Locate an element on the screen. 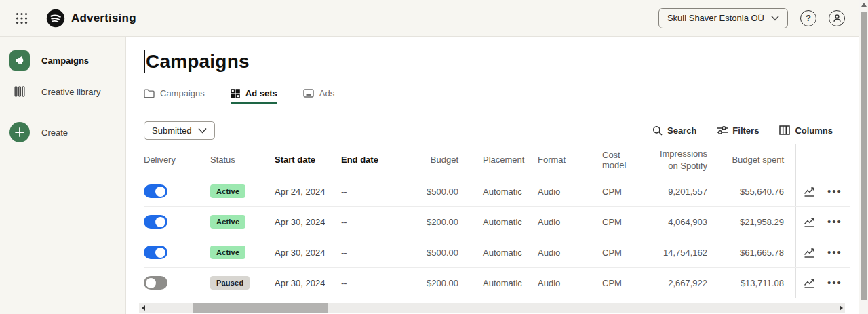 This screenshot has height=314, width=868. search-label: Search is located at coordinates (682, 130).